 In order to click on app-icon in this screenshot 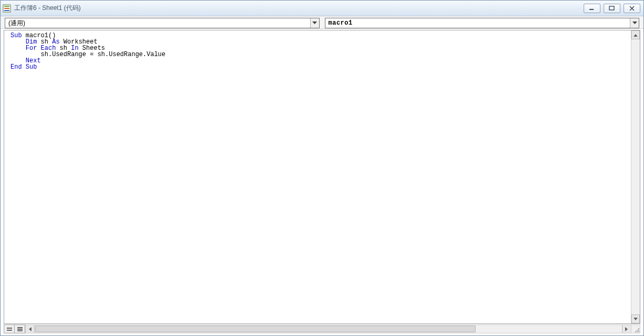, I will do `click(7, 8)`.